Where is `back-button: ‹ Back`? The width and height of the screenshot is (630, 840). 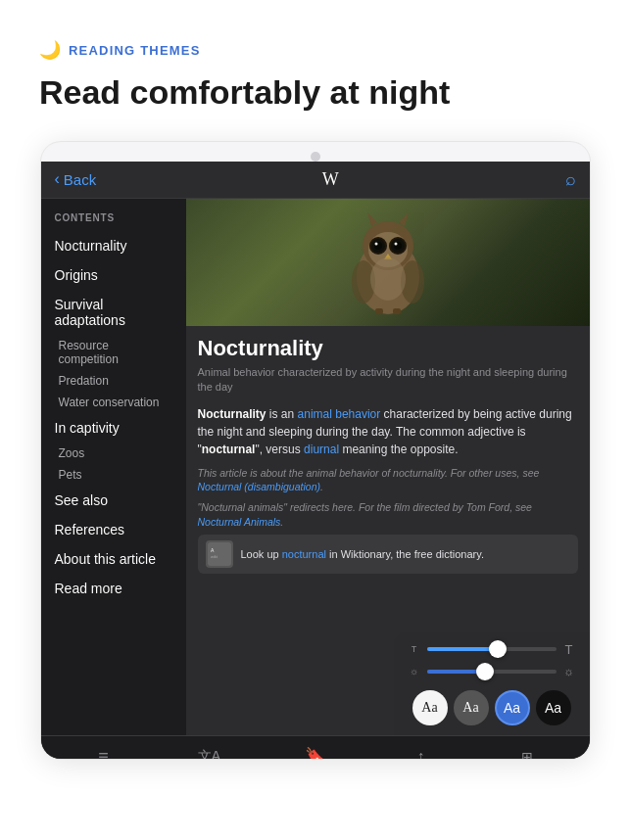 back-button: ‹ Back is located at coordinates (76, 179).